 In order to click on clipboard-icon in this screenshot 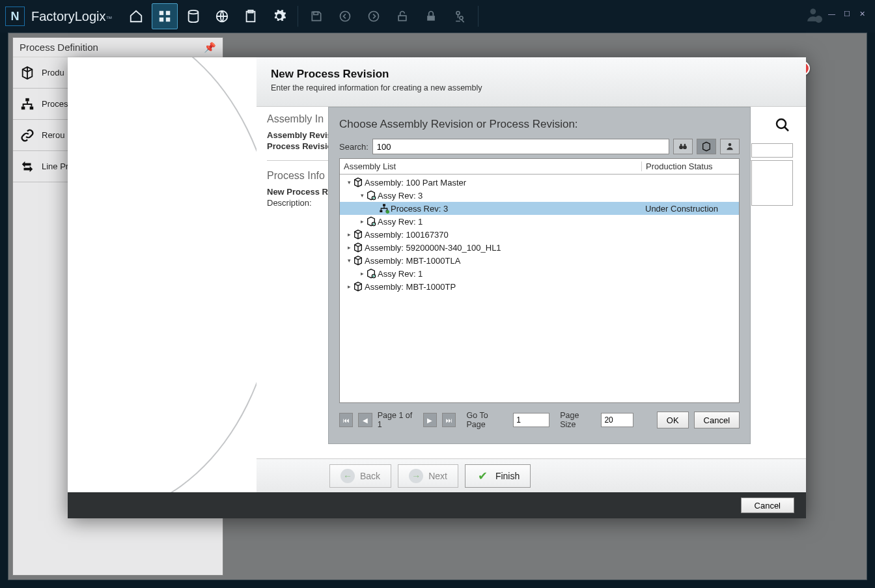, I will do `click(251, 16)`.